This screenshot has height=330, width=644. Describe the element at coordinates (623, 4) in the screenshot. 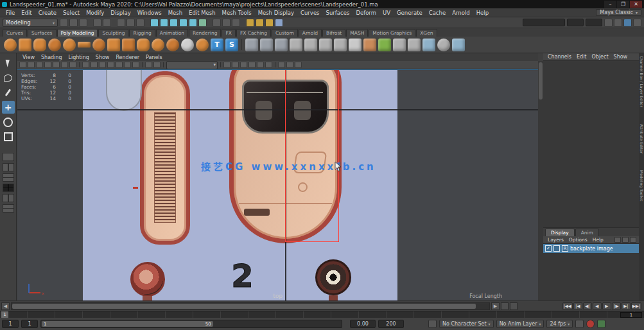

I see `maximize-button: ❐` at that location.